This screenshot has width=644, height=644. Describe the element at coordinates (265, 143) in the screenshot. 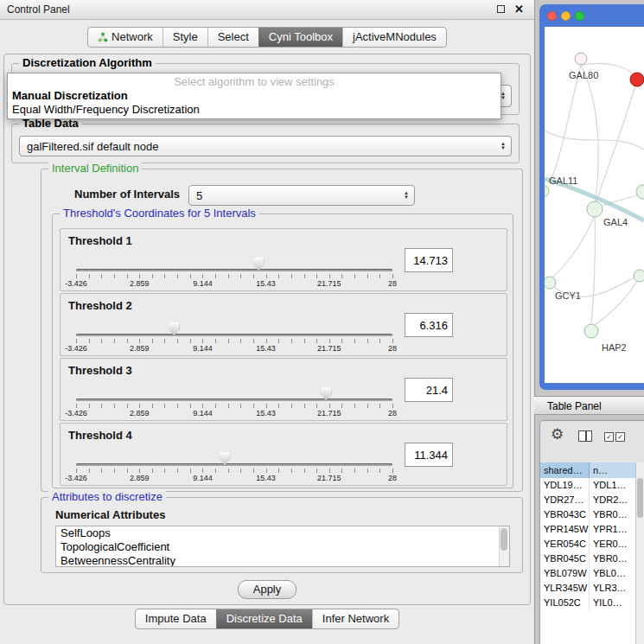

I see `table-data-group: Table Data galFiltered.sif default node …` at that location.